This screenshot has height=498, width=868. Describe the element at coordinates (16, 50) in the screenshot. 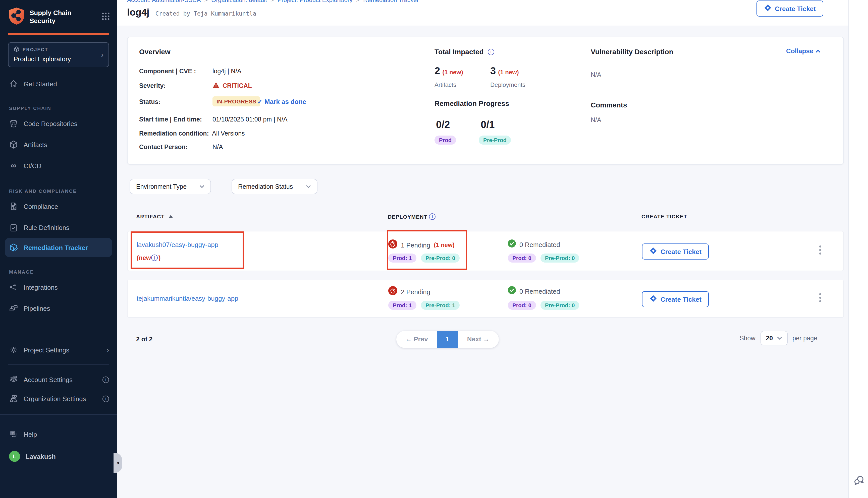

I see `project-cube-icon` at that location.